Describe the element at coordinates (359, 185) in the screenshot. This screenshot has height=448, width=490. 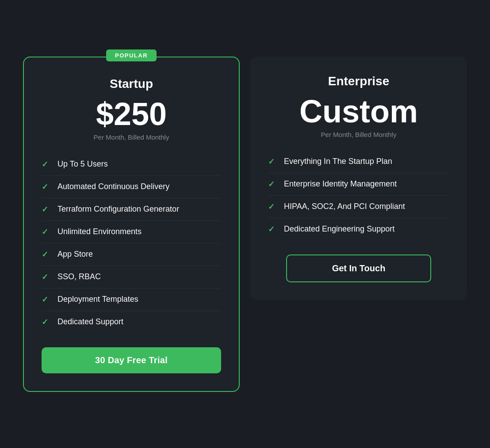
I see `feature-item: ✓ Enterprise Identity Management` at that location.